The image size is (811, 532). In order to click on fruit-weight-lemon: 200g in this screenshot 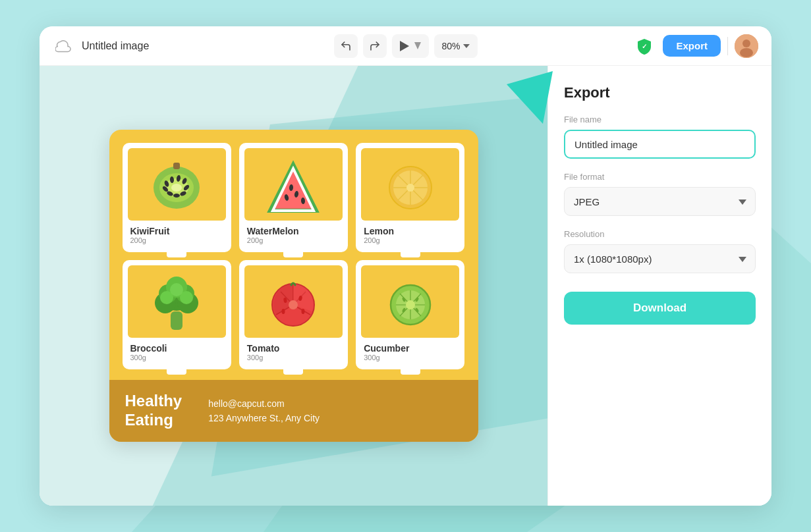, I will do `click(410, 240)`.